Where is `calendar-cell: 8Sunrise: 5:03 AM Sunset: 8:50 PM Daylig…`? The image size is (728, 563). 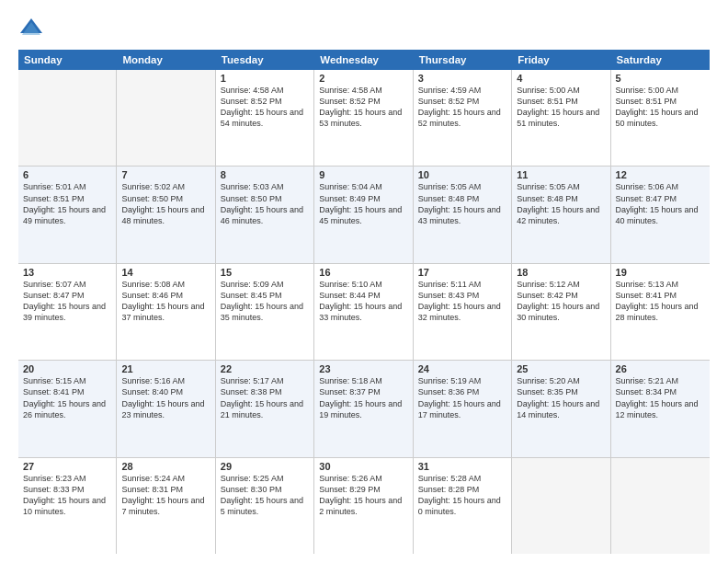
calendar-cell: 8Sunrise: 5:03 AM Sunset: 8:50 PM Daylig… is located at coordinates (265, 214).